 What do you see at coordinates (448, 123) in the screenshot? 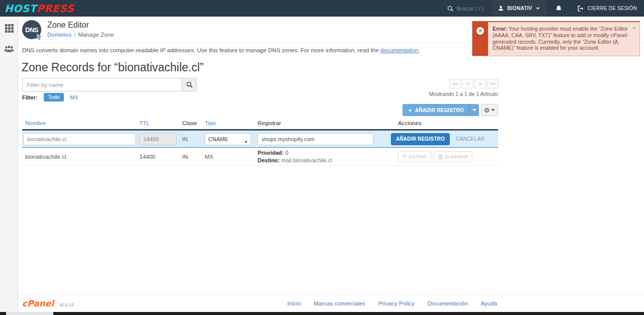
I see `header-acciones: Acciones` at bounding box center [448, 123].